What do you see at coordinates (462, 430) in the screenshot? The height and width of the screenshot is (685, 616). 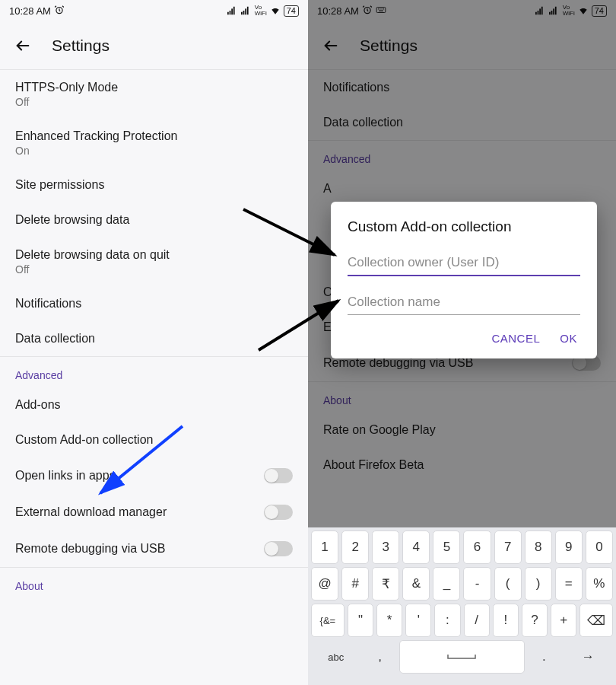 I see `row-rate: Rate on Google Play` at bounding box center [462, 430].